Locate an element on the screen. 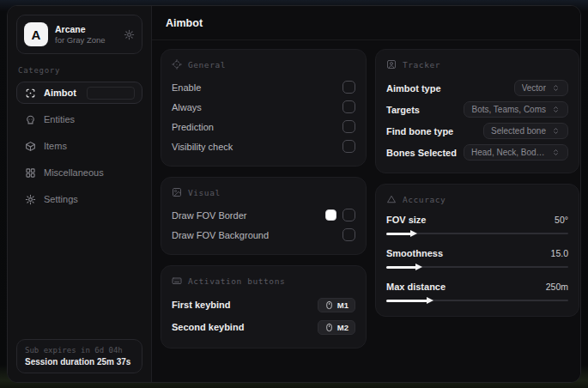 Image resolution: width=588 pixels, height=388 pixels. card-title: Accuracy is located at coordinates (424, 199).